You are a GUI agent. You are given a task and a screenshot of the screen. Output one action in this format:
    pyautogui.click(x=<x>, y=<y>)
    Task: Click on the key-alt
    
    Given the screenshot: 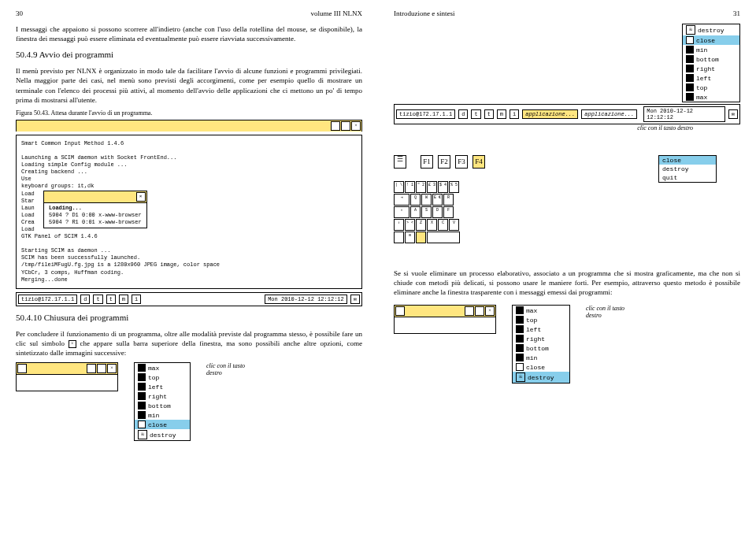 What is the action you would take?
    pyautogui.click(x=421, y=238)
    